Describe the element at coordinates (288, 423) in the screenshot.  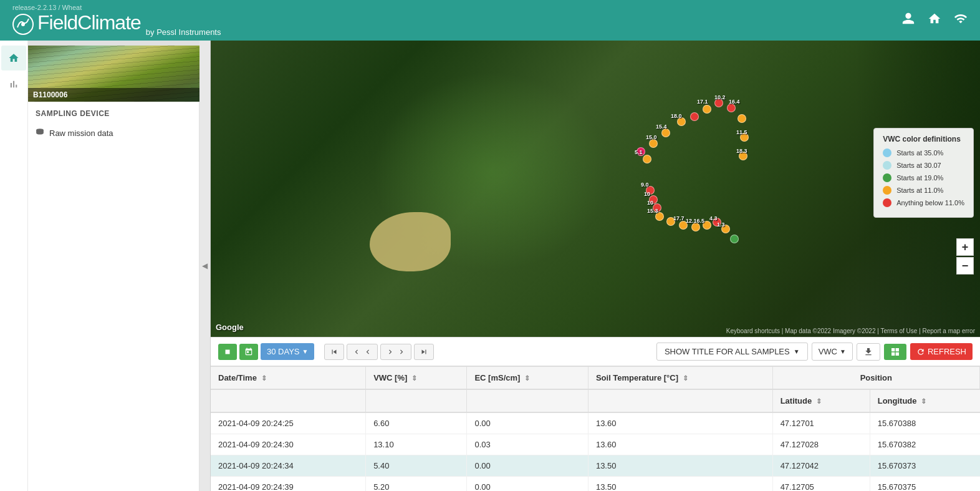
I see `cell-datetime: 2021-04-09 20:24:25` at that location.